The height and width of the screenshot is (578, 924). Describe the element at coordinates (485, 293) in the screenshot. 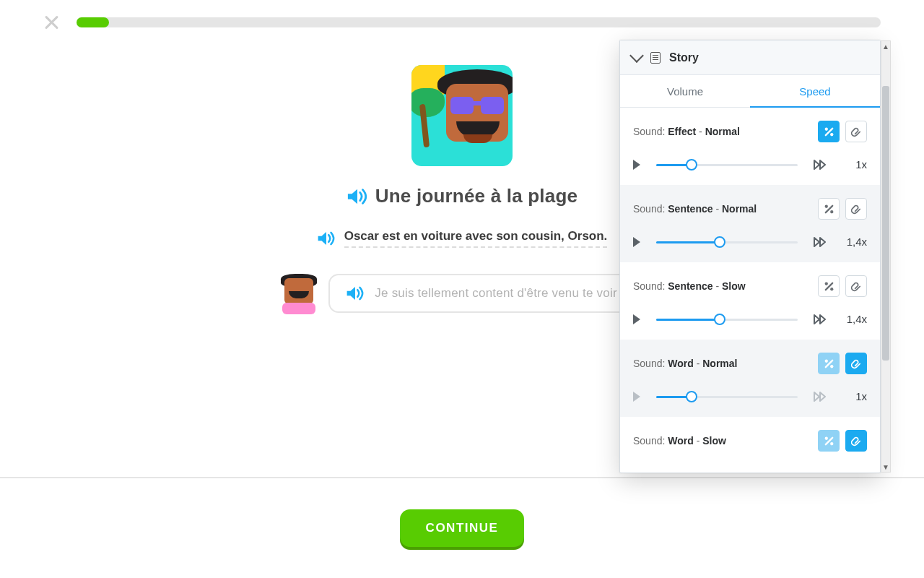

I see `dialog-bubble: Je suis tellement content d'être venu te…` at that location.